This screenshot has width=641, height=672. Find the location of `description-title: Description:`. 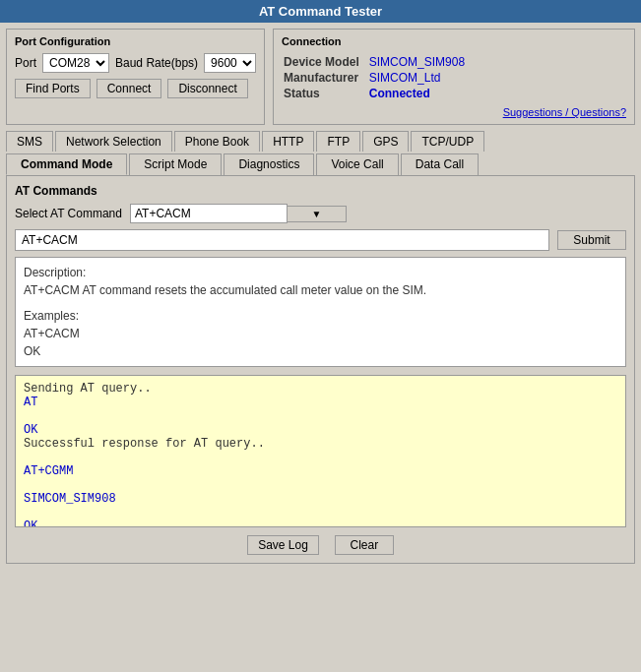

description-title: Description: is located at coordinates (321, 273).